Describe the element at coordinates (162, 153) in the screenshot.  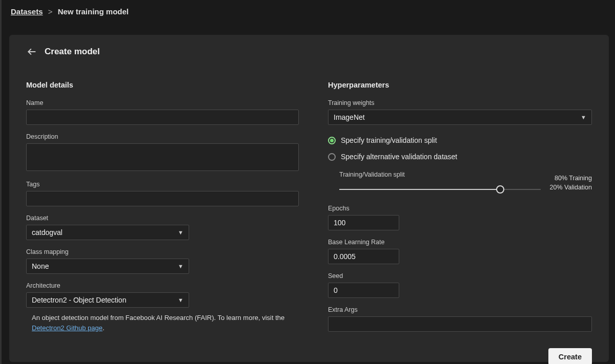
I see `field-description: Description` at that location.